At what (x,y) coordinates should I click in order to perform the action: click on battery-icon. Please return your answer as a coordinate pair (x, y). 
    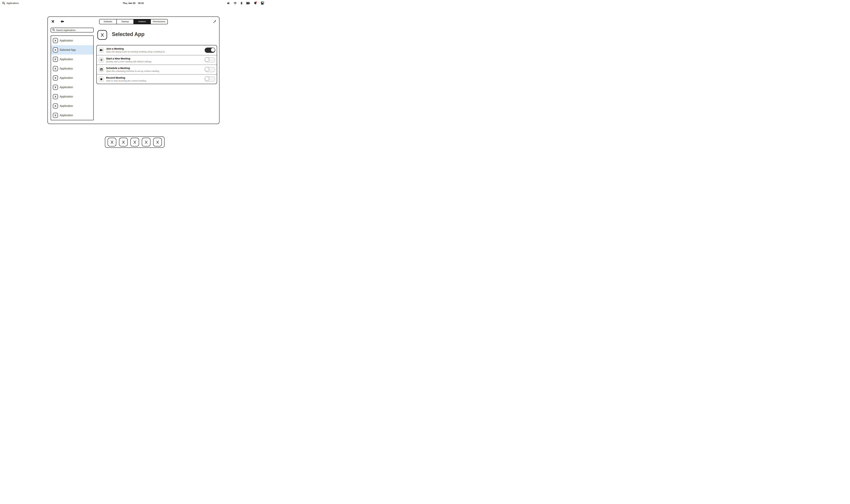
    Looking at the image, I should click on (248, 3).